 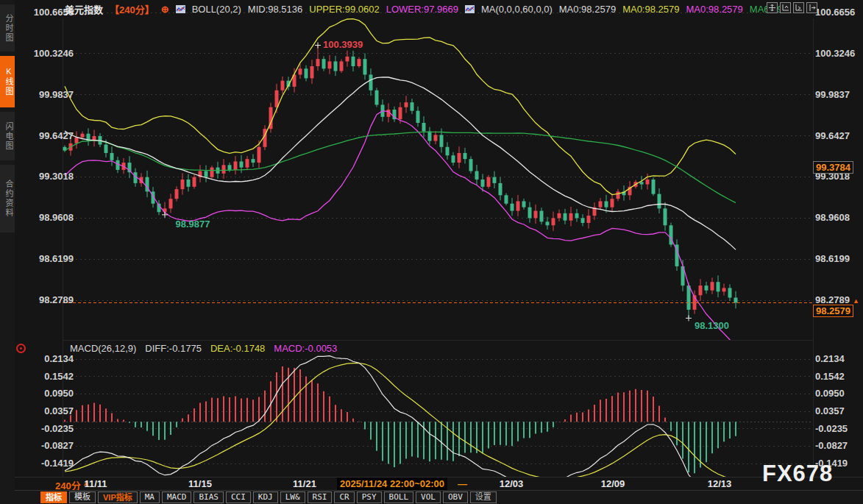 I want to click on y-axis-tick-right: 98.9608, so click(x=833, y=218).